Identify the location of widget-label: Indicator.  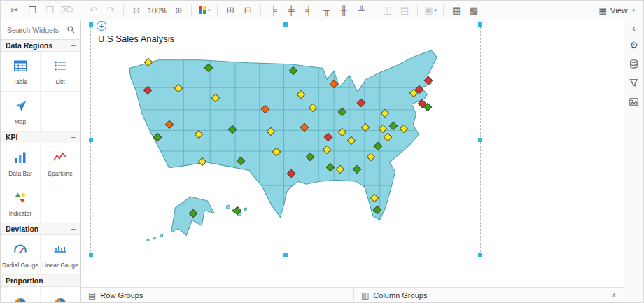
(21, 214).